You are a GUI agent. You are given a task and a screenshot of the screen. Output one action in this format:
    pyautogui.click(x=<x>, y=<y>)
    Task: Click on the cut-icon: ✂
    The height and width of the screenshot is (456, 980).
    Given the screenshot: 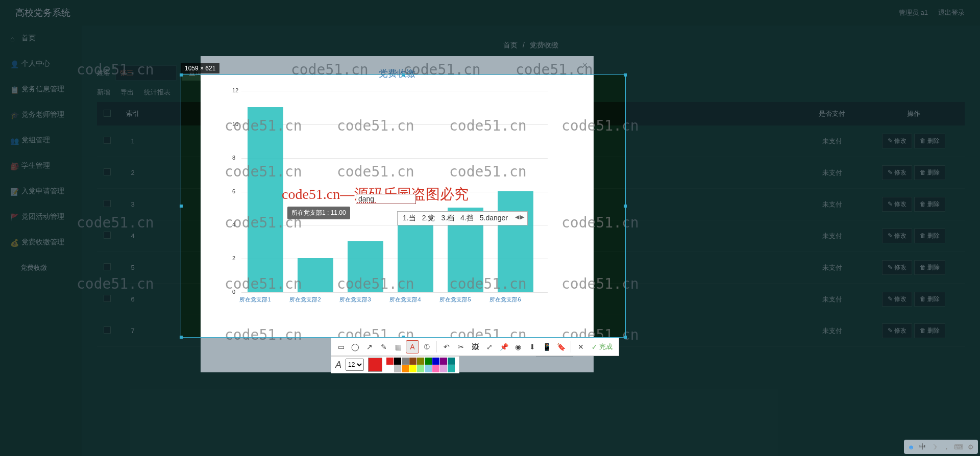 What is the action you would take?
    pyautogui.click(x=461, y=347)
    